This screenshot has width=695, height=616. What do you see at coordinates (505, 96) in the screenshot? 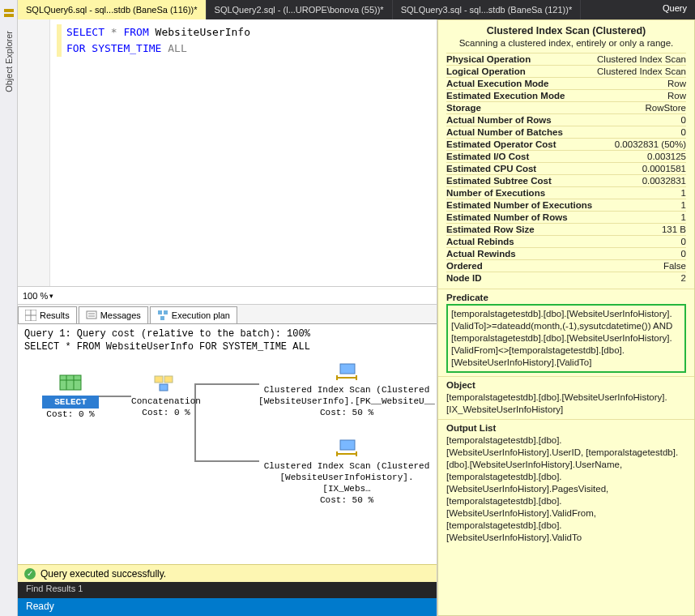
I see `tooltip-property-label: Estimated Execution Mode` at bounding box center [505, 96].